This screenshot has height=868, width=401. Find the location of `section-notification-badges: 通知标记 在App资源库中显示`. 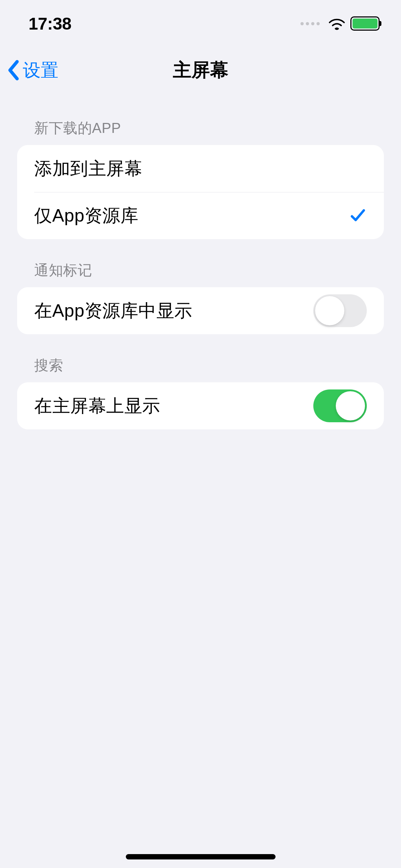

section-notification-badges: 通知标记 在App资源库中显示 is located at coordinates (200, 297).